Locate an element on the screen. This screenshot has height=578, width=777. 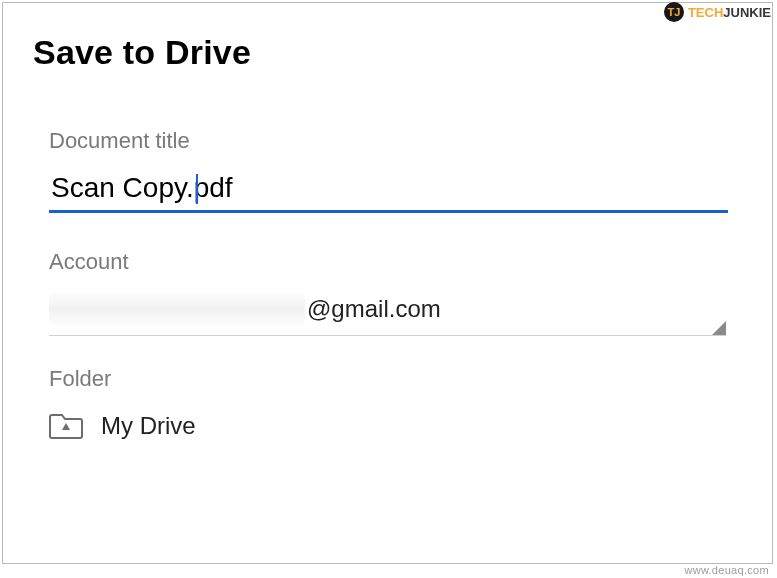
techjunkie-badge-icon: TJ is located at coordinates (674, 12).